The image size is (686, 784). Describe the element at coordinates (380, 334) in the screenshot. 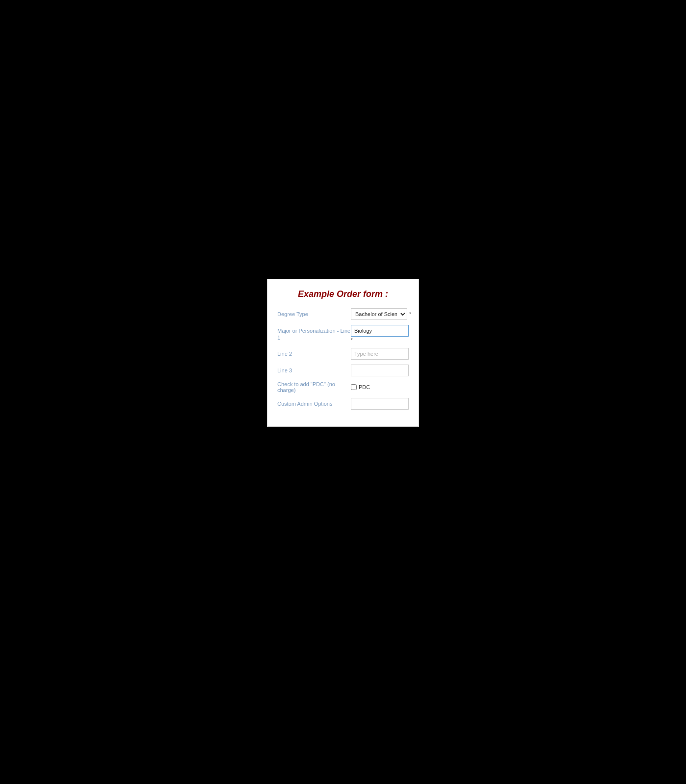

I see `major-line1-field: *` at that location.